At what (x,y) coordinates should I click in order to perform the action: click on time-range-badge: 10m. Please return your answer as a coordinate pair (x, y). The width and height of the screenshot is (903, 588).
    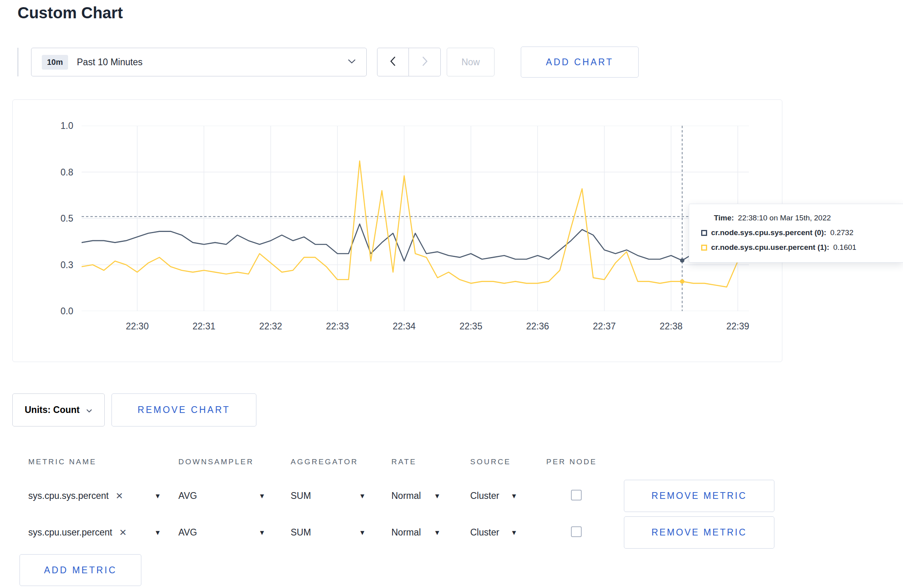
    Looking at the image, I should click on (55, 62).